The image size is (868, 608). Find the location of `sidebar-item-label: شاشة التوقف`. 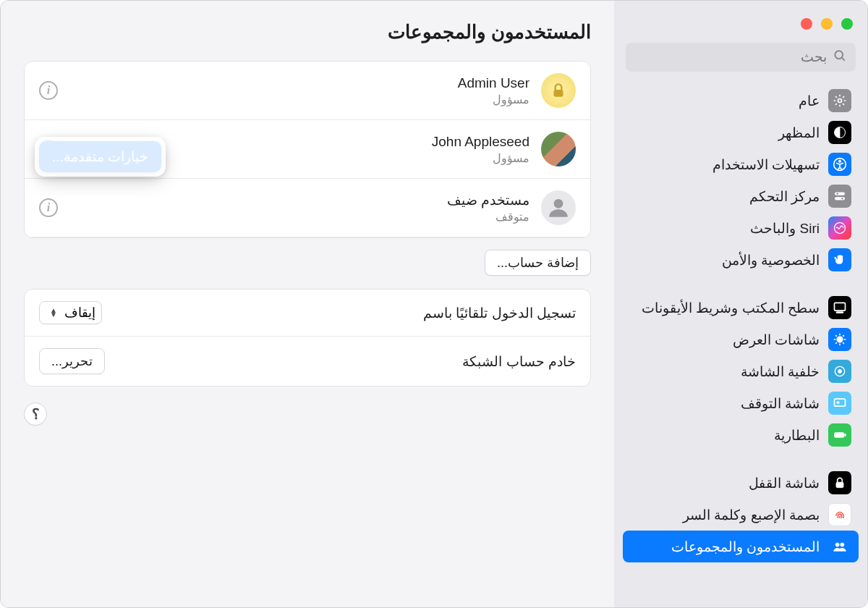

sidebar-item-label: شاشة التوقف is located at coordinates (780, 404).